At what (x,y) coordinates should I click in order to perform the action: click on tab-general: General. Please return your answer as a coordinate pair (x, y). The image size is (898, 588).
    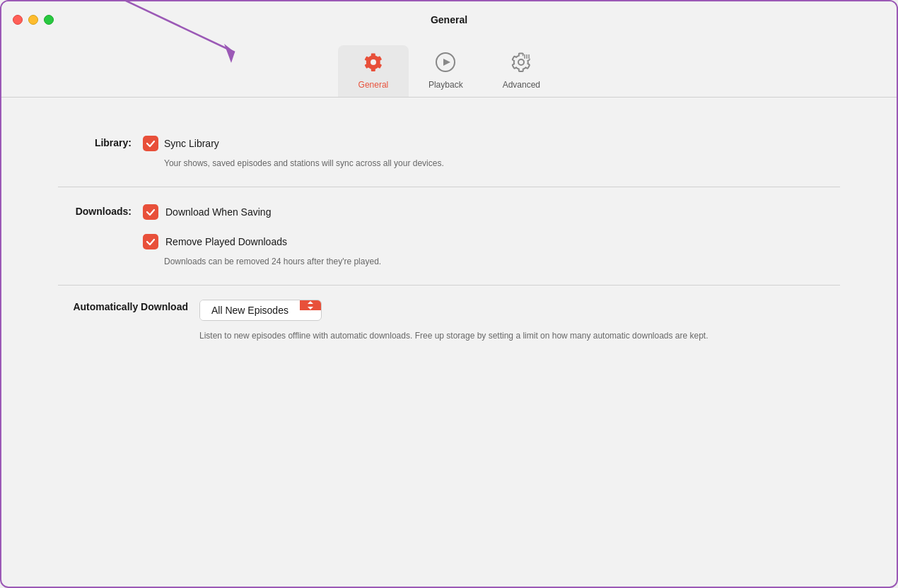
    Looking at the image, I should click on (373, 71).